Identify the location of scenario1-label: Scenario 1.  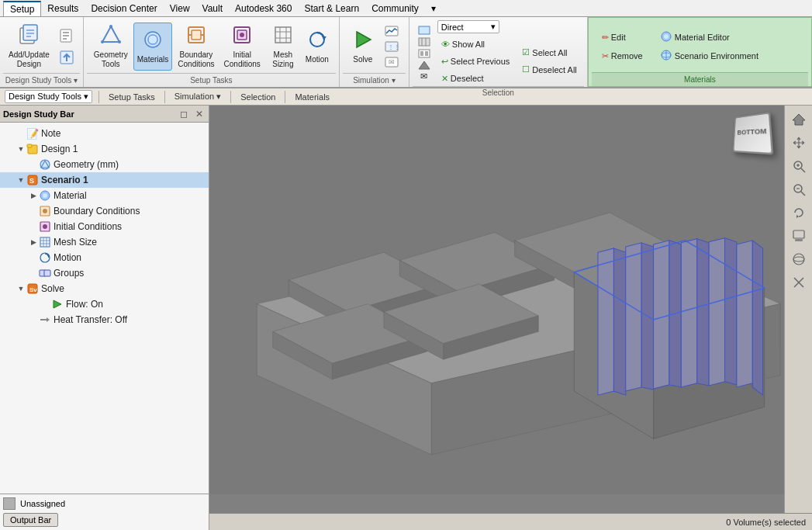
(65, 180).